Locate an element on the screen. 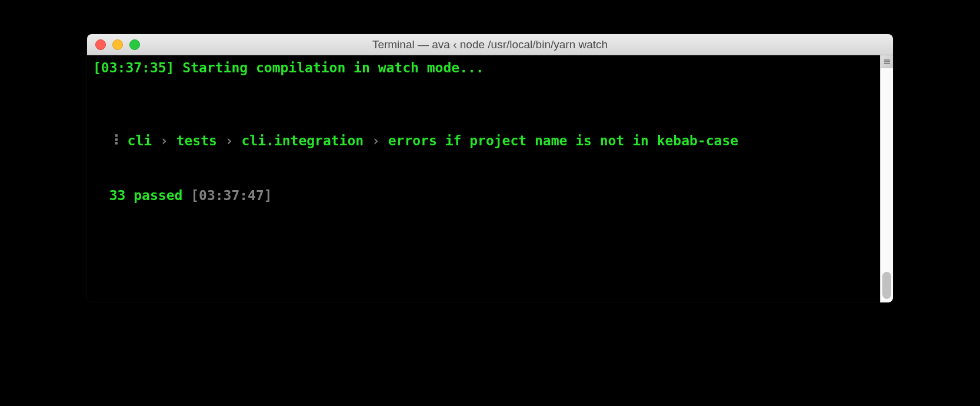  compile-msg: Starting compilation in watch mode... is located at coordinates (329, 68).